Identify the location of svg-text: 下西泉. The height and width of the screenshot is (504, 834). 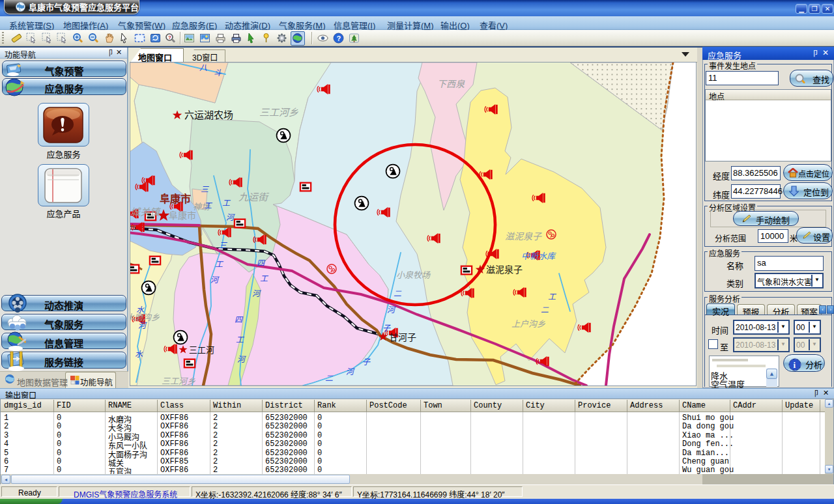
(451, 84).